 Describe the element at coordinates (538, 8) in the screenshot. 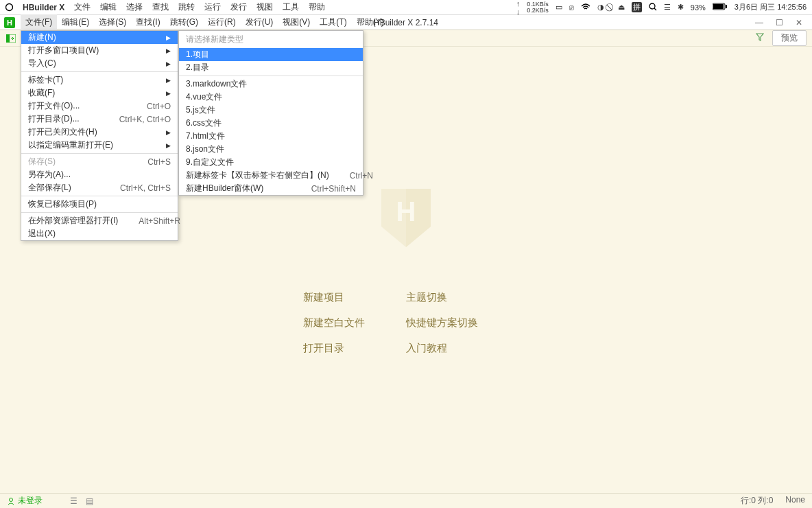

I see `network-speed: 0.1KB/s0.2KB/s` at that location.